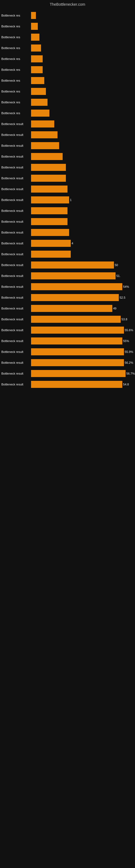 This screenshot has height=868, width=135. Describe the element at coordinates (126, 287) in the screenshot. I see `bar-value: 54%` at that location.